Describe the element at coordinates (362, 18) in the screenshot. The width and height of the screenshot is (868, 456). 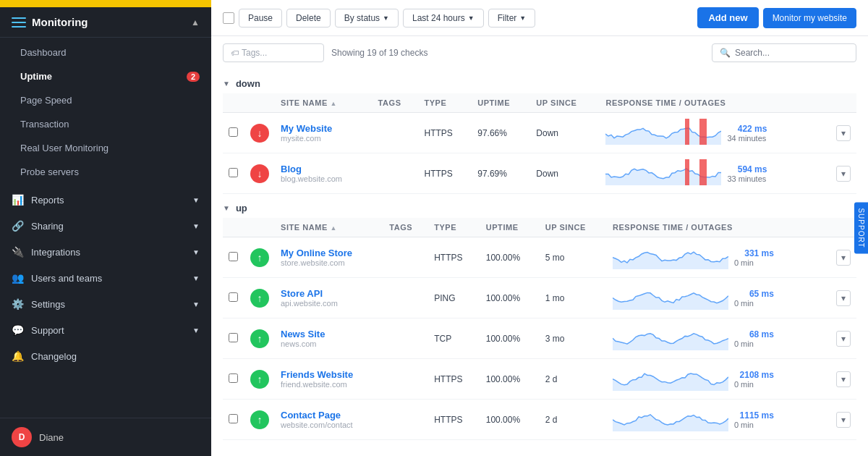
I see `by-status-label: By status` at that location.